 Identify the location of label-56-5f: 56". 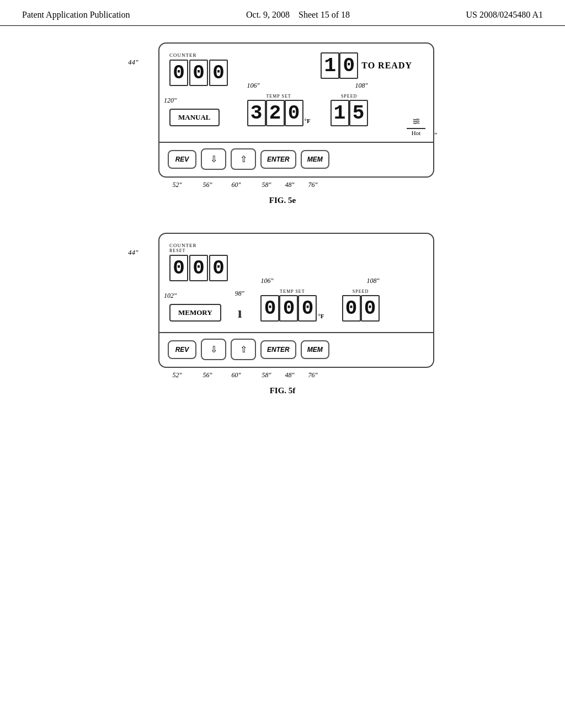
(207, 375).